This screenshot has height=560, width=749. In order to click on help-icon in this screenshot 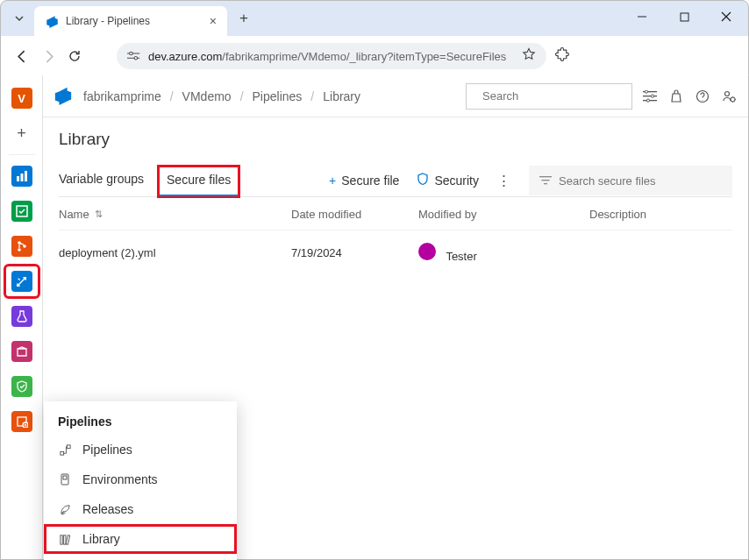, I will do `click(703, 96)`.